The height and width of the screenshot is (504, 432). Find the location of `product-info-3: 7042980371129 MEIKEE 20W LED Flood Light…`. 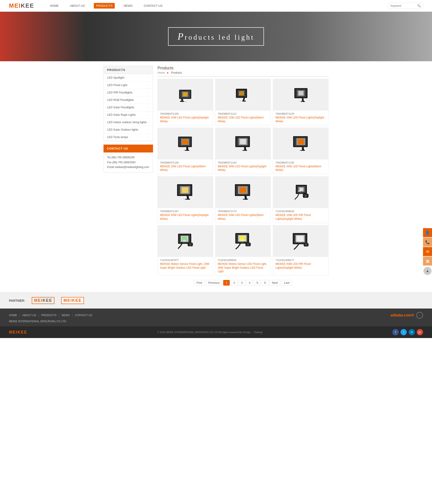

product-info-3: 7042980371129 MEIKEE 20W LED Flood Light… is located at coordinates (301, 118).